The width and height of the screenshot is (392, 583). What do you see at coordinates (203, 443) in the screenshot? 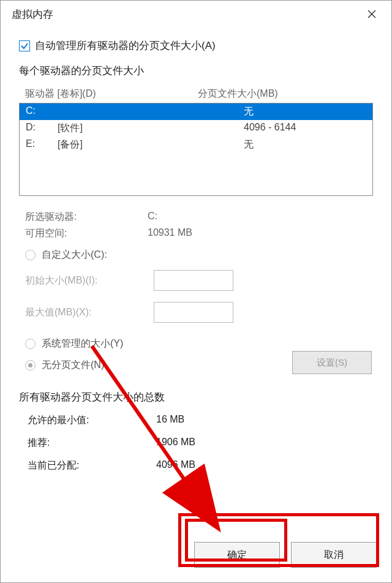
I see `recommended-row: 推荐: 1906 MB` at bounding box center [203, 443].